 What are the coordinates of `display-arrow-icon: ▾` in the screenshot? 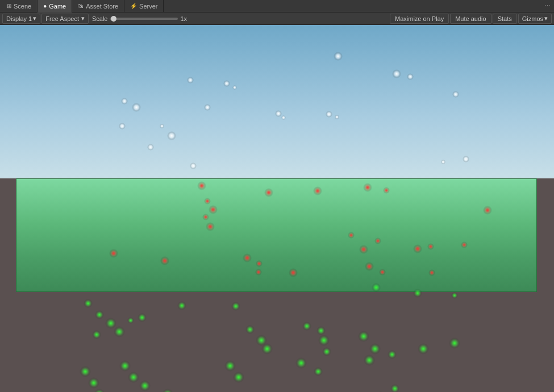 It's located at (35, 18).